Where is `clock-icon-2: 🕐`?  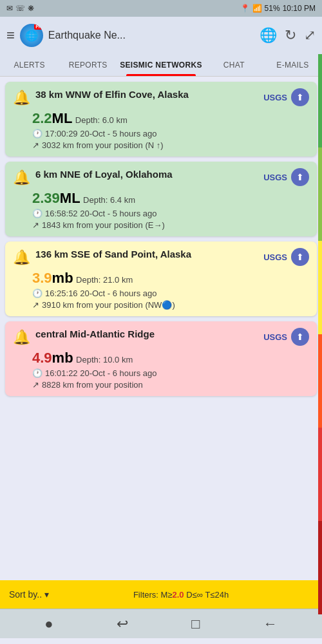 clock-icon-2: 🕐 is located at coordinates (37, 214).